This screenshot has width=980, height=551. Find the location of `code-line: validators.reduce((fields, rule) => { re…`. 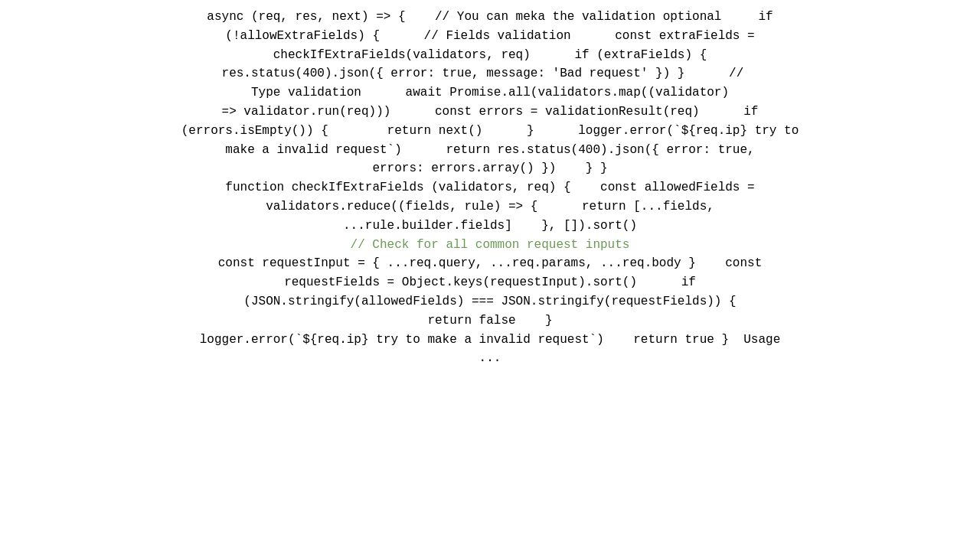

code-line: validators.reduce((fields, rule) => { re… is located at coordinates (490, 207).